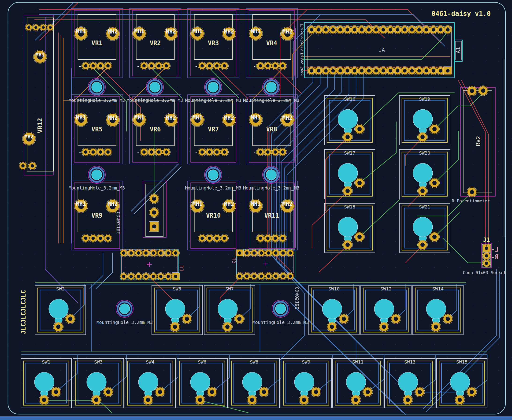 This screenshot has width=512, height=420. I want to click on socket-pad-16: 16, so click(340, 71).